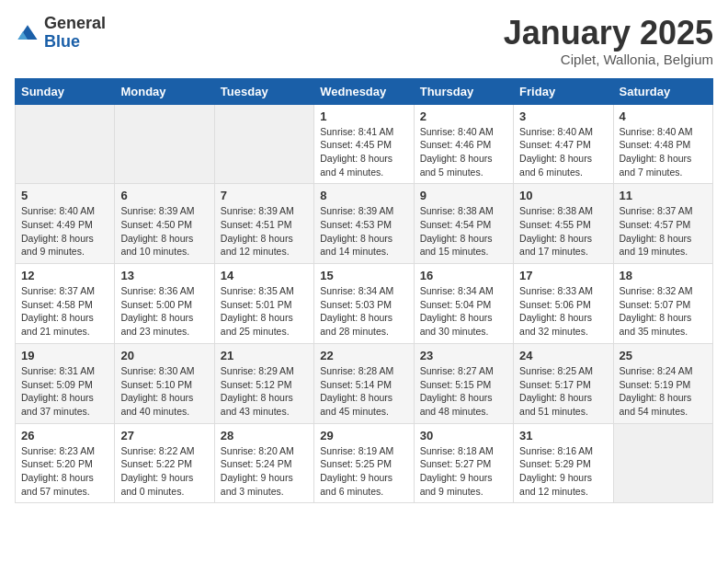 The image size is (728, 563). What do you see at coordinates (164, 276) in the screenshot?
I see `day-number: 13` at bounding box center [164, 276].